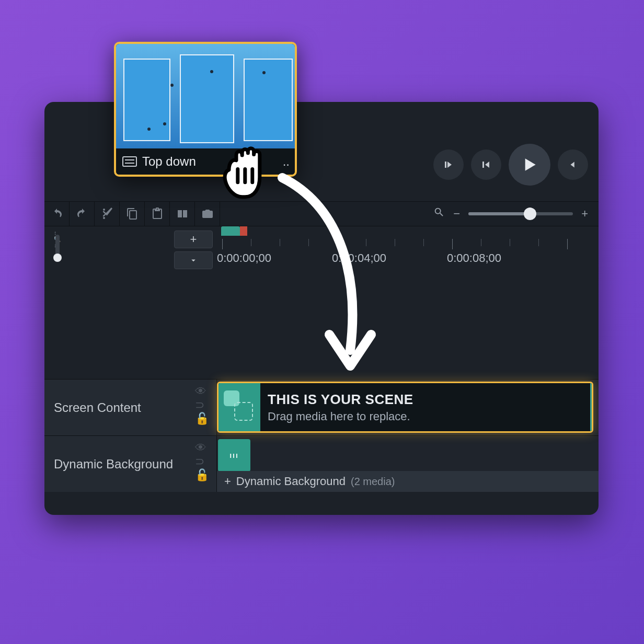  I want to click on track-screen-content: Screen Content 👁 ⊃ 🔓 THIS IS YOUR SCENE …, so click(321, 407).